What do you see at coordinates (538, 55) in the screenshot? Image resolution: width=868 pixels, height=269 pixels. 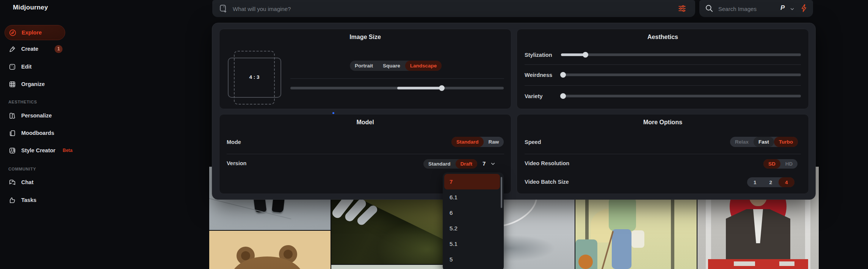 I see `stylization-label: Stylization` at bounding box center [538, 55].